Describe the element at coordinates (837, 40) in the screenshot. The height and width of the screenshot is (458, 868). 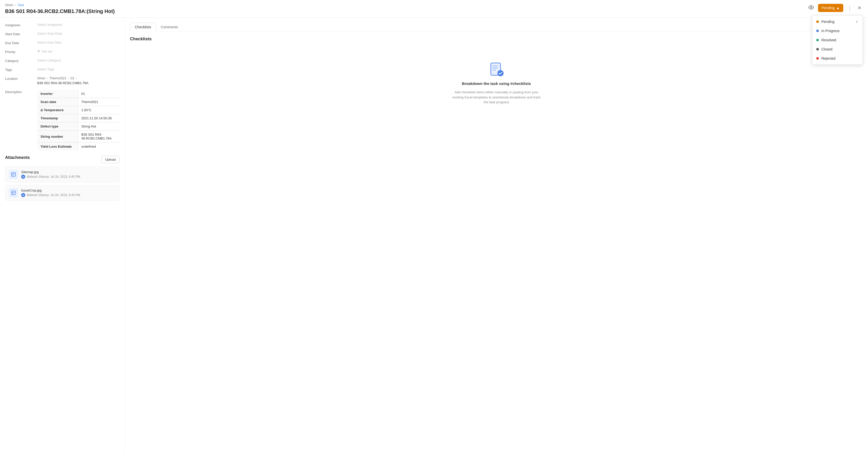
I see `status-option-resolved: Resolved` at that location.